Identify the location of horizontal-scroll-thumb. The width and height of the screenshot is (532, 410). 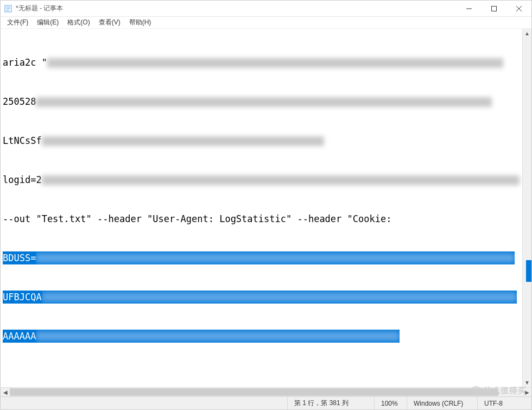
(254, 392).